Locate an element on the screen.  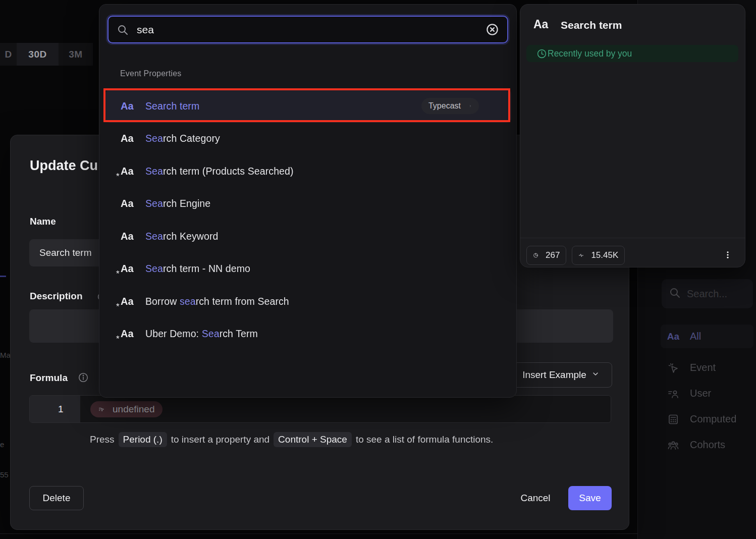
event-icon is located at coordinates (673, 368).